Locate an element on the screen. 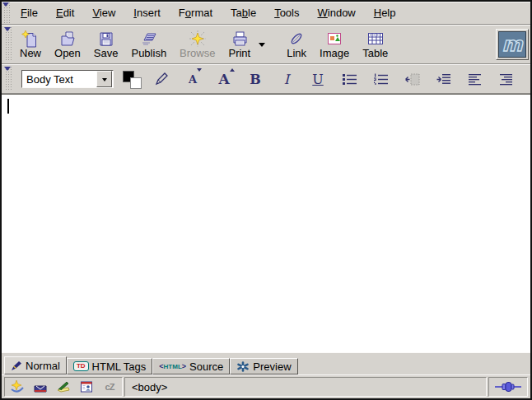 This screenshot has width=532, height=400. align-right-icon is located at coordinates (506, 79).